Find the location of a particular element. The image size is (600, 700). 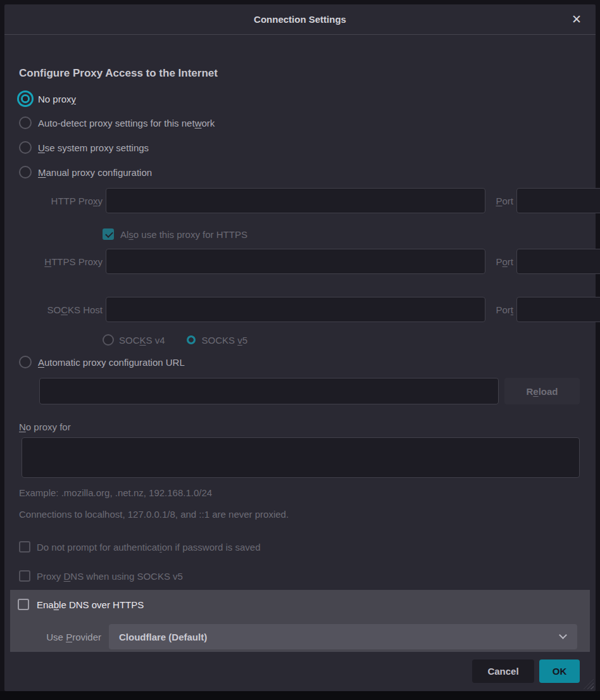

no-proxy-for-textarea is located at coordinates (301, 458).